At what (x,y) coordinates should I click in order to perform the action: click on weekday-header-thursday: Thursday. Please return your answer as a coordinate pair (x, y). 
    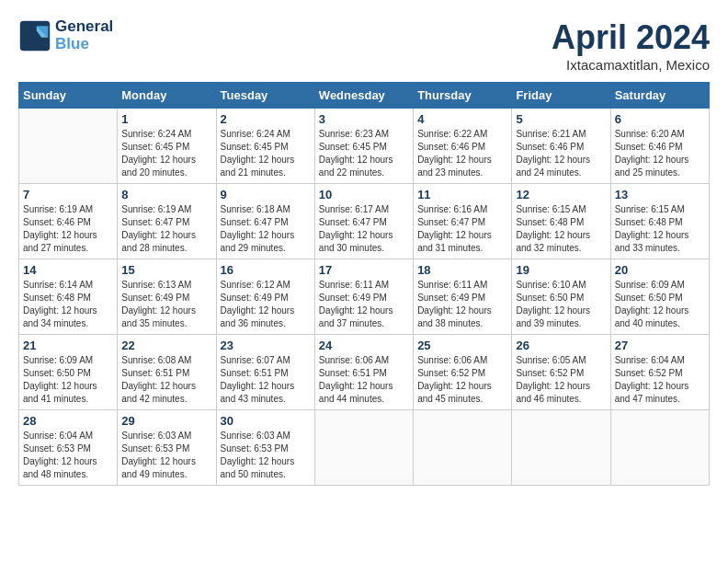
    Looking at the image, I should click on (463, 96).